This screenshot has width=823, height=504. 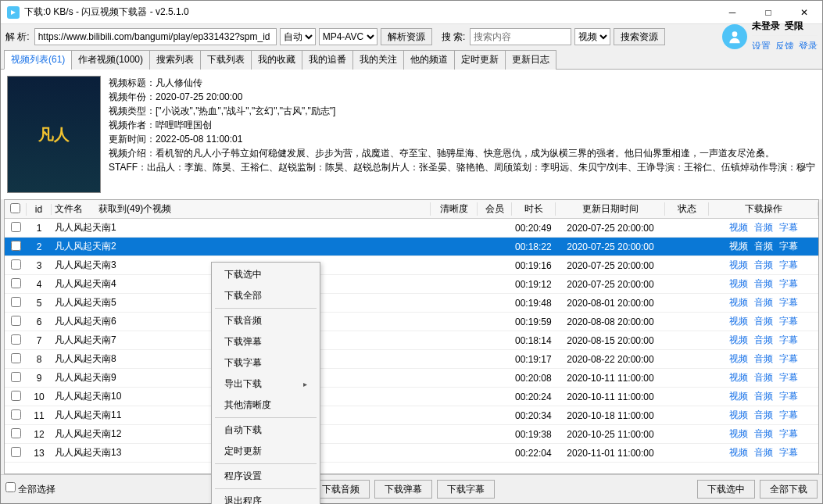 What do you see at coordinates (266, 497) in the screenshot?
I see `ctx-item: 退出程序` at bounding box center [266, 497].